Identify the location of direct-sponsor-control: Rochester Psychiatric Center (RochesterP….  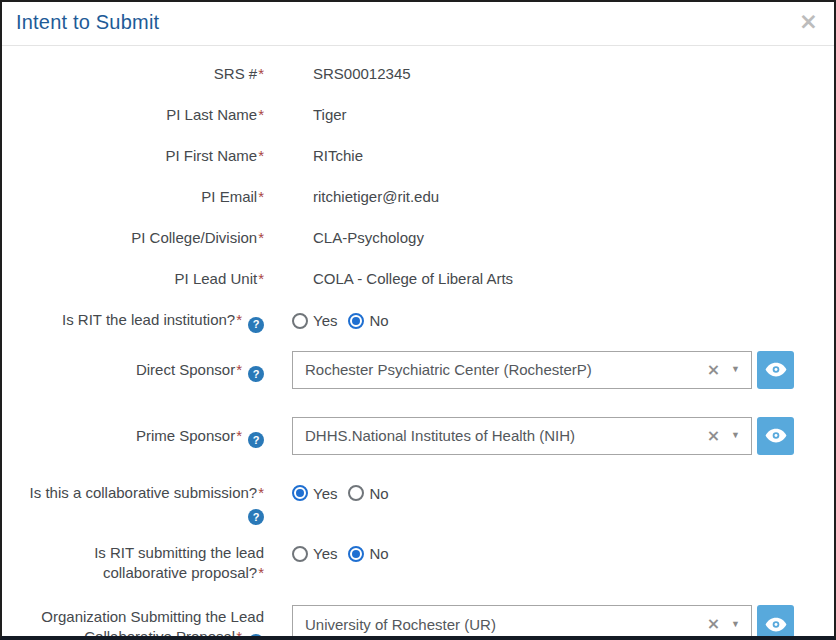
(556, 370).